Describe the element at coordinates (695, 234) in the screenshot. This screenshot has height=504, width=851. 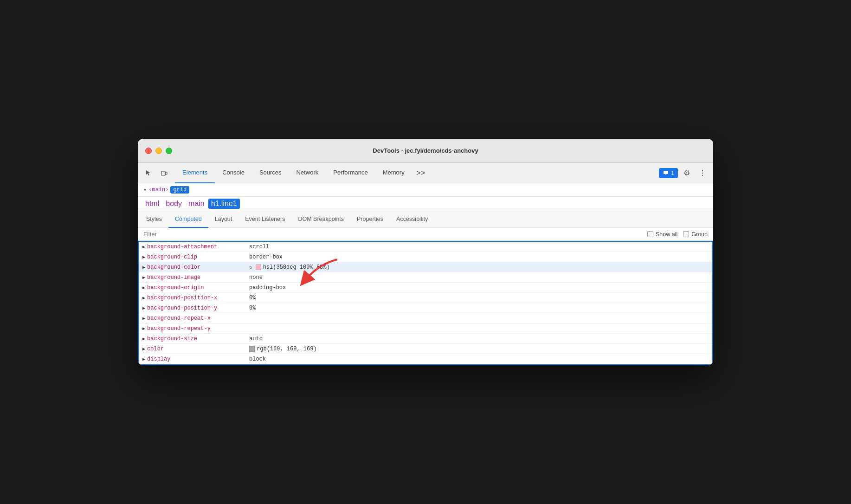
I see `group-label: Group` at that location.